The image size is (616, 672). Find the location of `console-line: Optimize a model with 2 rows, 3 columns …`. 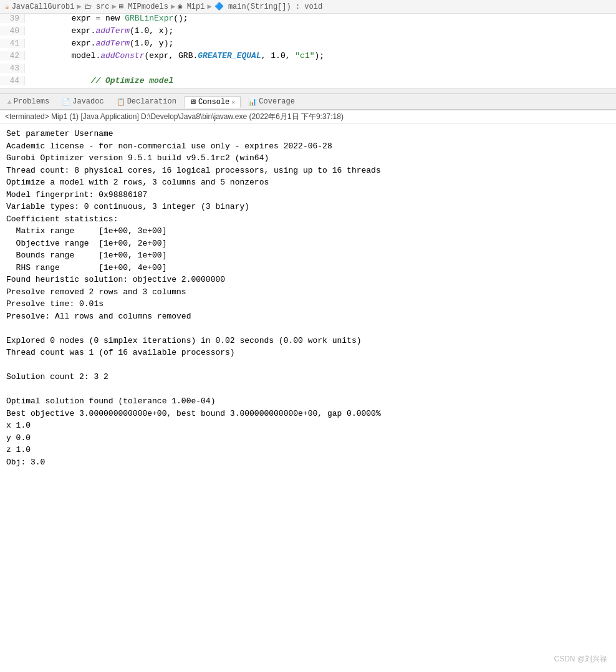

console-line: Optimize a model with 2 rows, 3 columns … is located at coordinates (308, 183).